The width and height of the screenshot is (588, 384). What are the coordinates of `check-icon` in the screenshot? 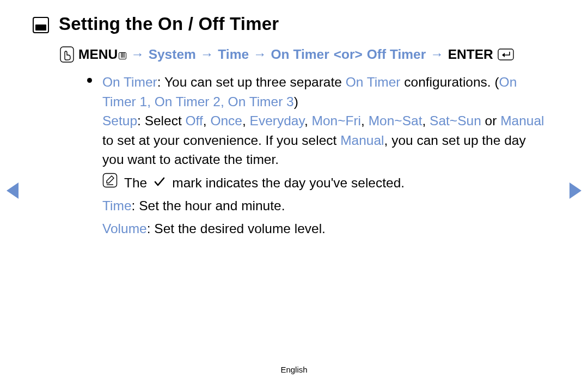 It's located at (160, 183).